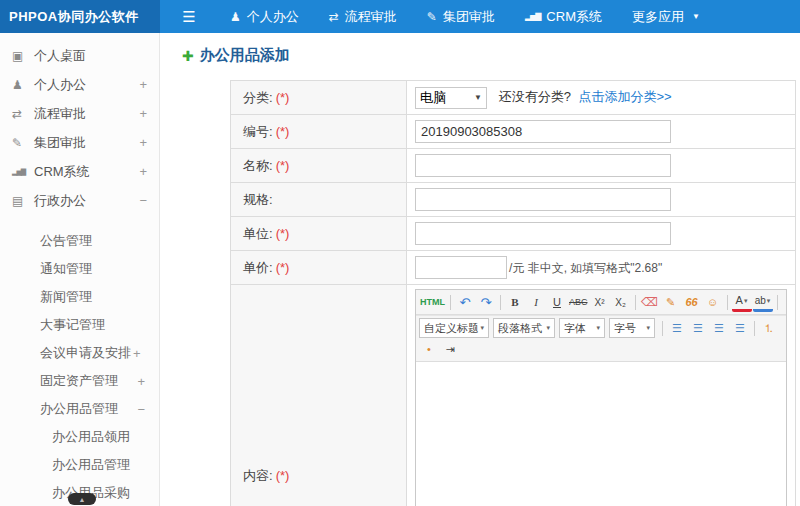 The height and width of the screenshot is (506, 800). I want to click on blockquote-button: 66, so click(692, 302).